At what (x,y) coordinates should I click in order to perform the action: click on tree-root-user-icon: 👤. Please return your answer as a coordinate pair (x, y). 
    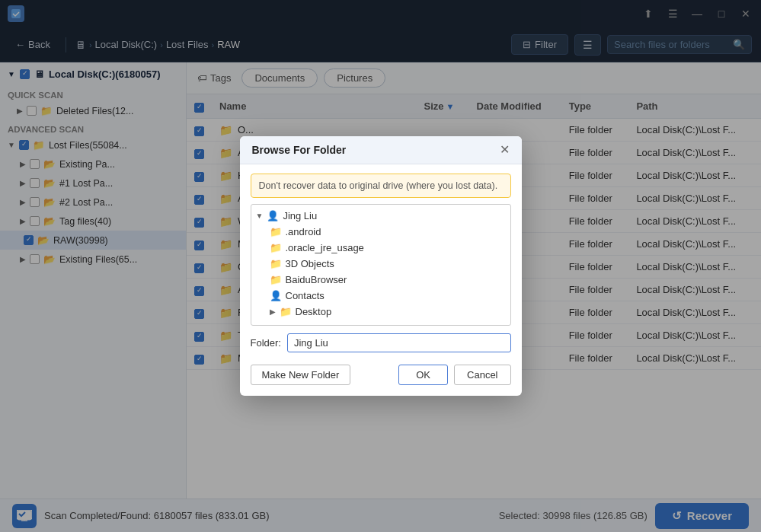
    Looking at the image, I should click on (273, 216).